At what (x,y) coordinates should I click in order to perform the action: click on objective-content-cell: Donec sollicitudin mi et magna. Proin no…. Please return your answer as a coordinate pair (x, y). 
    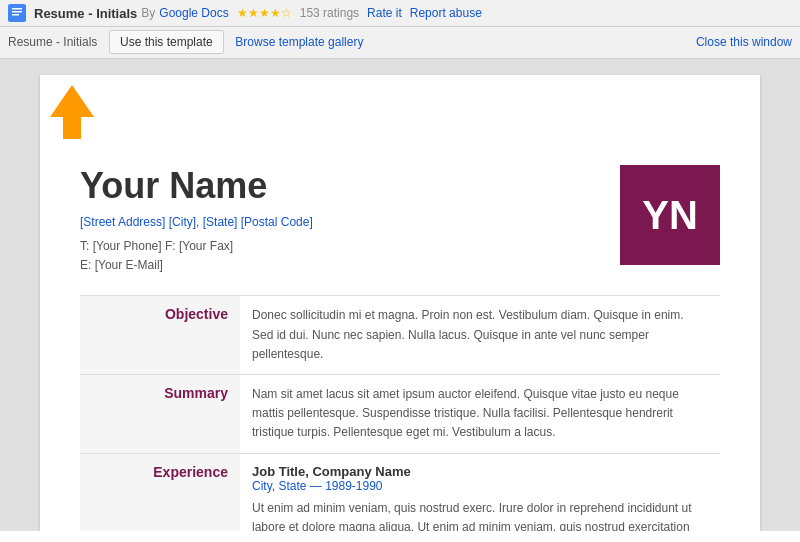
    Looking at the image, I should click on (480, 336).